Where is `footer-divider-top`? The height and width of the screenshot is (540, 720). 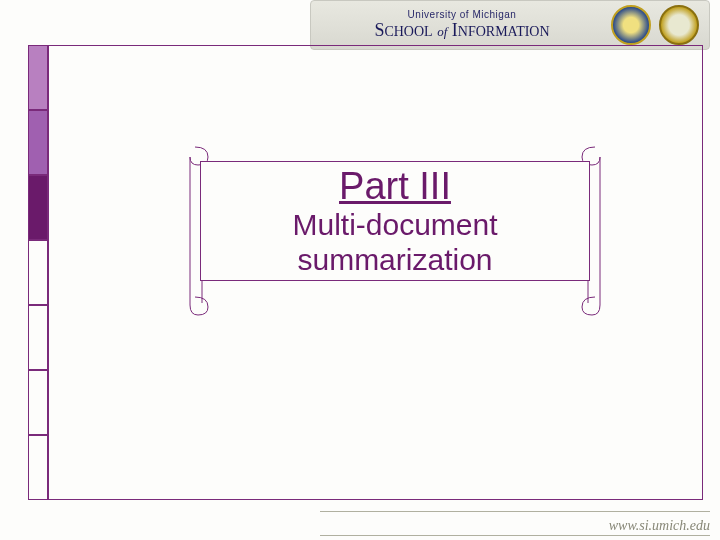
footer-divider-top is located at coordinates (515, 512).